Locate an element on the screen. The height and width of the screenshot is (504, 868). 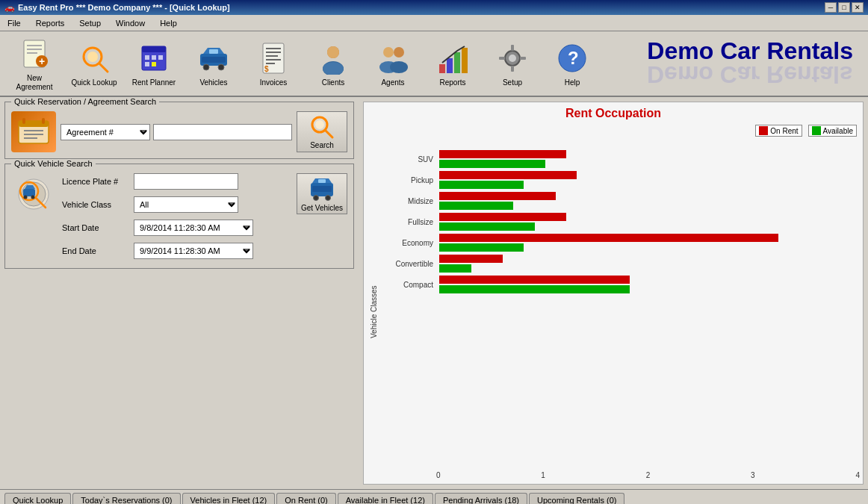
invoices-icon: $ is located at coordinates (273, 58).